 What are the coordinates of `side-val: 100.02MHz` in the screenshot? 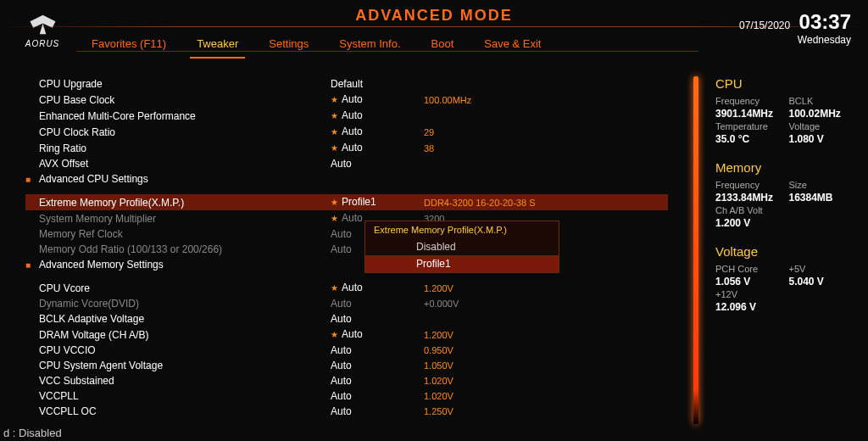 It's located at (822, 114).